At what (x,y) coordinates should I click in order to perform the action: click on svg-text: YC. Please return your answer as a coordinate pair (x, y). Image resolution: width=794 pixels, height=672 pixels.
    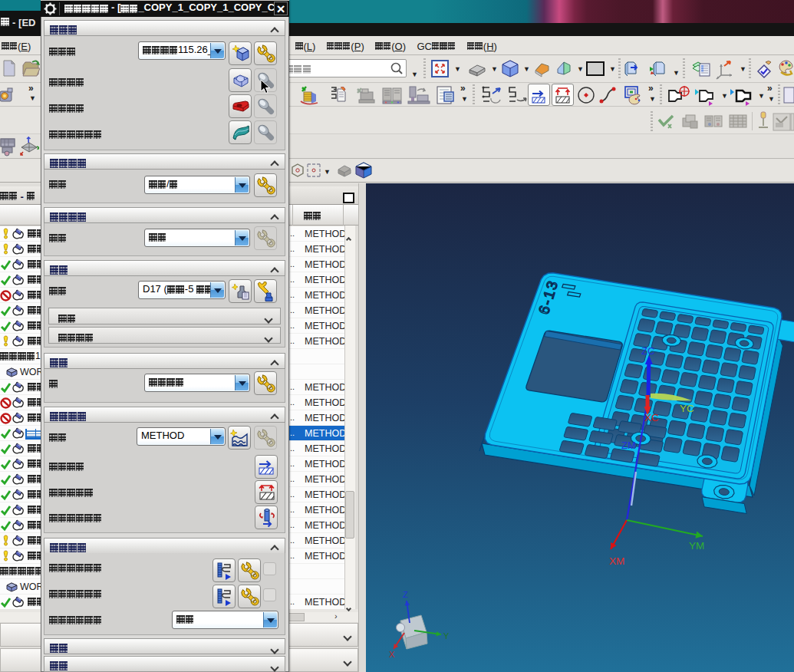
    Looking at the image, I should click on (687, 408).